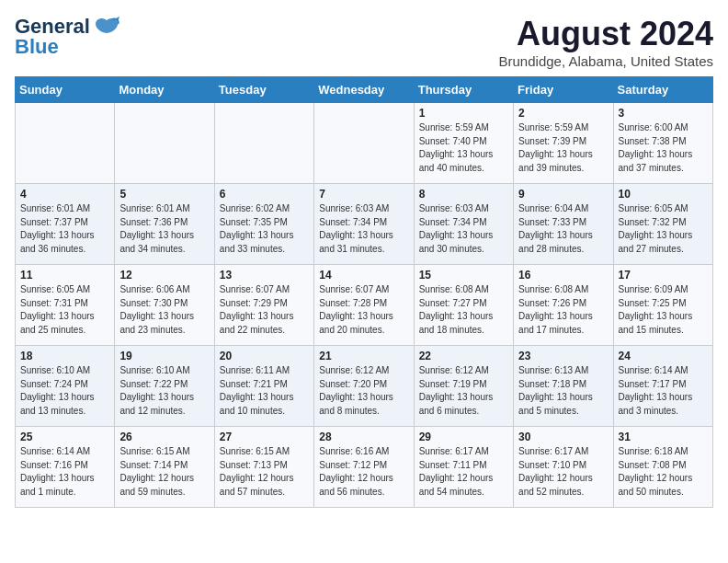 This screenshot has width=728, height=563. Describe the element at coordinates (663, 305) in the screenshot. I see `calendar-cell: 17Sunrise: 6:09 AM Sunset: 7:25 PM Dayli…` at that location.